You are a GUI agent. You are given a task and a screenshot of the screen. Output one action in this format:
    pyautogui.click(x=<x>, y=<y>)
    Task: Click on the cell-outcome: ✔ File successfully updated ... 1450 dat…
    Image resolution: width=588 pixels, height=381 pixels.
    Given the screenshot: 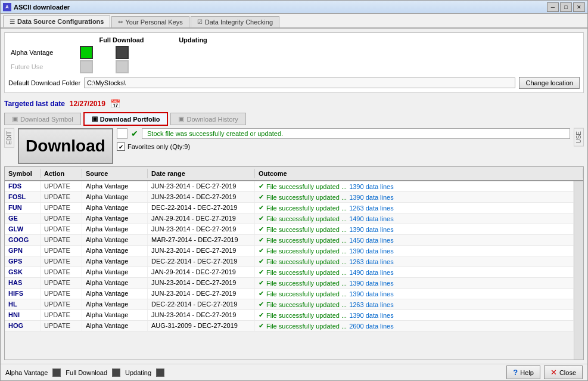 What is the action you would take?
    pyautogui.click(x=415, y=240)
    